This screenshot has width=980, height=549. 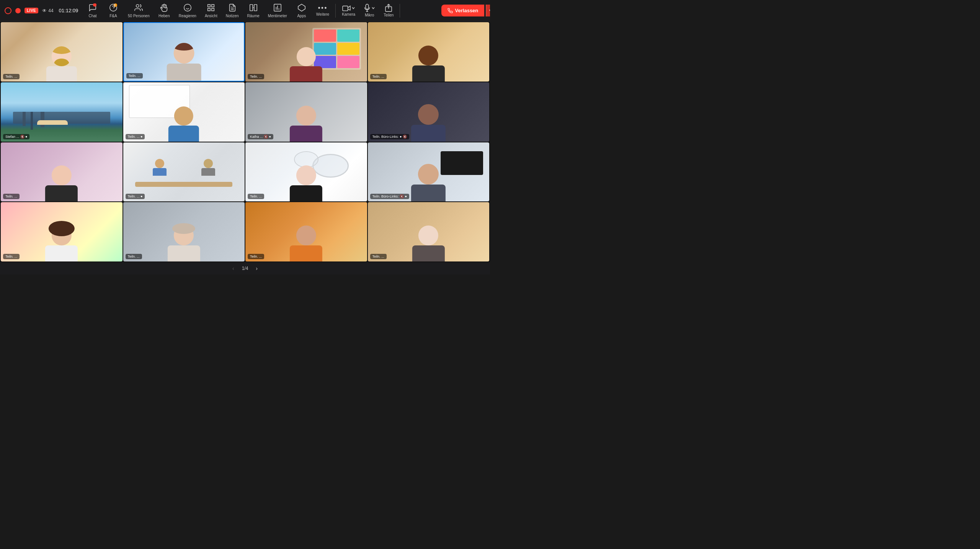 What do you see at coordinates (302, 8) in the screenshot?
I see `apps-icon` at bounding box center [302, 8].